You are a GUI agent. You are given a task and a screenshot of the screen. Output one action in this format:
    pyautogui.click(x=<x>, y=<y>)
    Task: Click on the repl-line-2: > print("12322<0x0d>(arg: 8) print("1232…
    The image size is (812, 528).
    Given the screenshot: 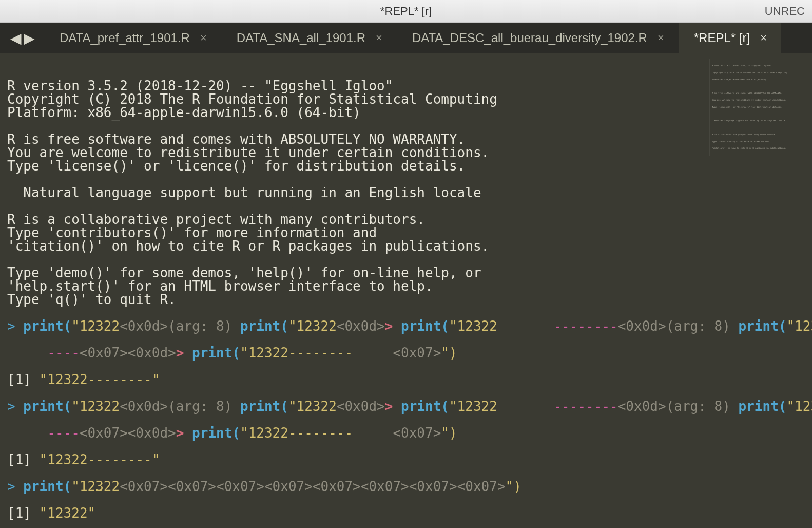 What is the action you would take?
    pyautogui.click(x=406, y=406)
    